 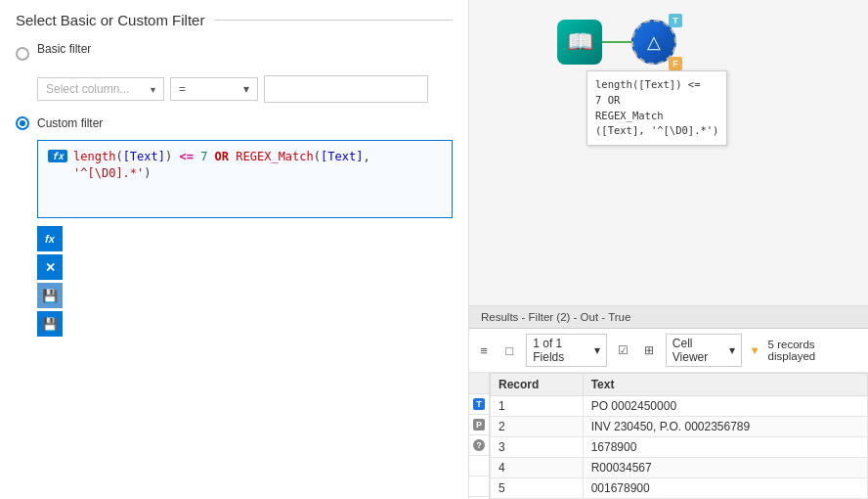 What do you see at coordinates (22, 54) in the screenshot?
I see `basic-filter-radio` at bounding box center [22, 54].